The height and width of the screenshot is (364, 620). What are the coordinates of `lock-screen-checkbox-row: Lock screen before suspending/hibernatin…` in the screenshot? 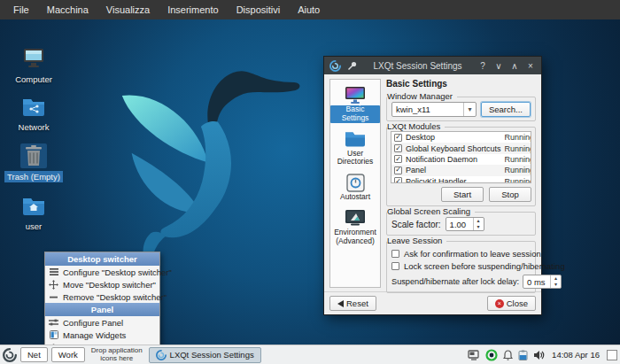 It's located at (461, 266).